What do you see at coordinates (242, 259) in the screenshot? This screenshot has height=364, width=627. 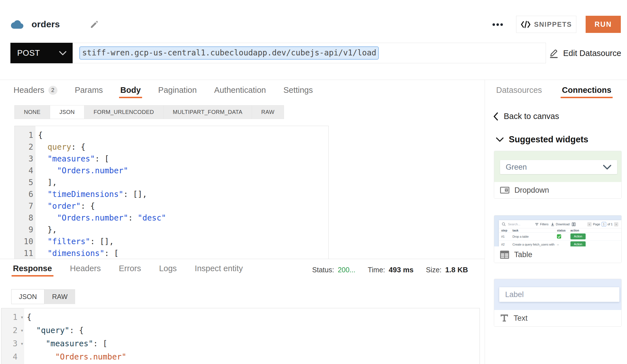 I see `response-separator` at bounding box center [242, 259].